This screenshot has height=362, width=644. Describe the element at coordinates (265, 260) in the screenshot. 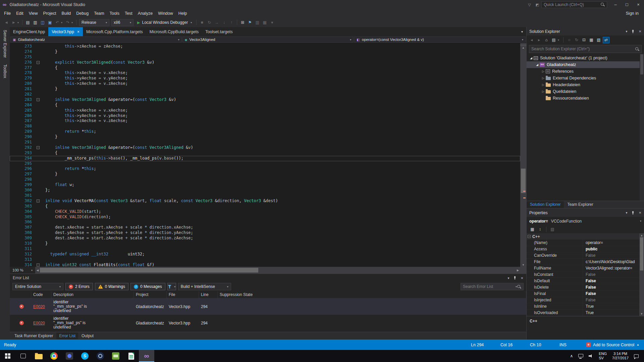

I see `code-line-313: 313` at that location.